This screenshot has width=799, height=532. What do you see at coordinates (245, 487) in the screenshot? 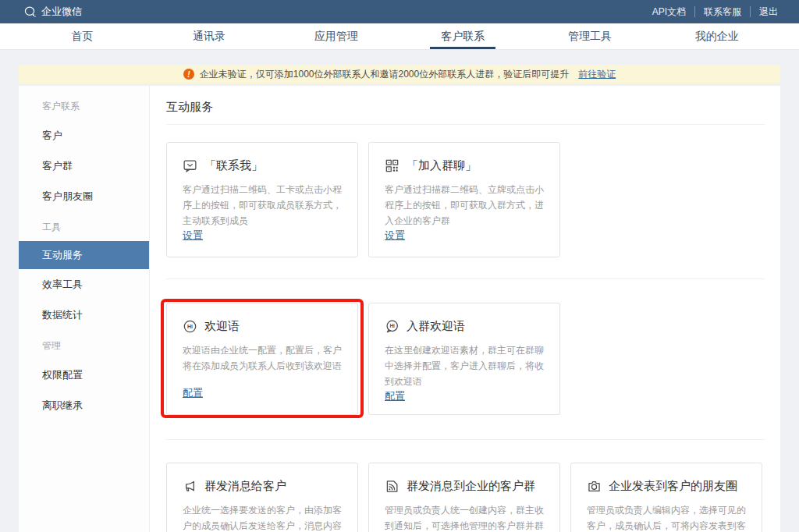
I see `card-title: 群发消息给客户` at bounding box center [245, 487].